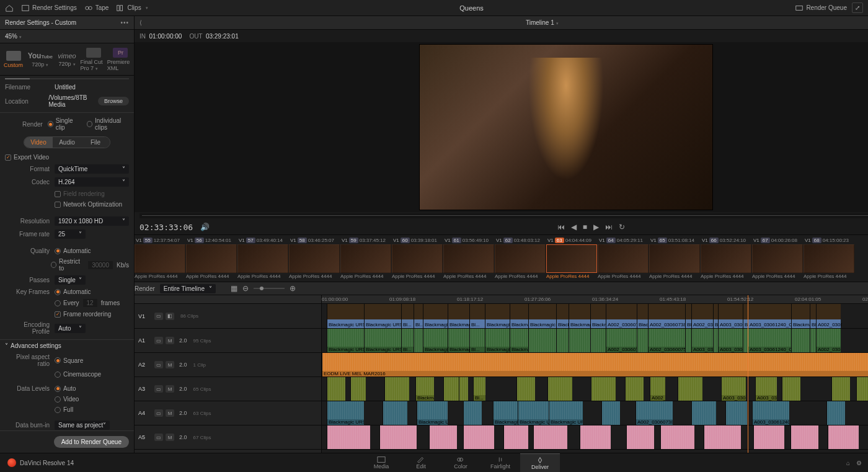  What do you see at coordinates (314, 258) in the screenshot?
I see `clip-thumb: V15803:46:25:07Apple ProRes 4444` at bounding box center [314, 258].